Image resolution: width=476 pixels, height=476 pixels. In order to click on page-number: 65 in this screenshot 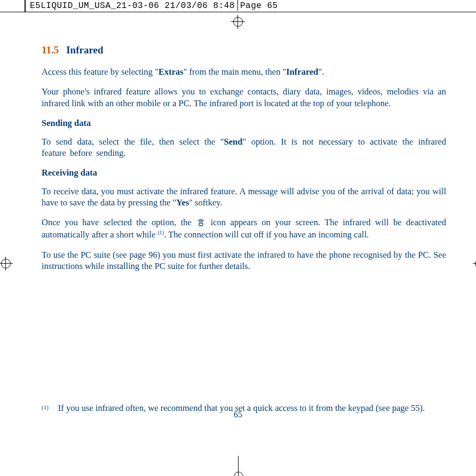, I will do `click(238, 415)`.